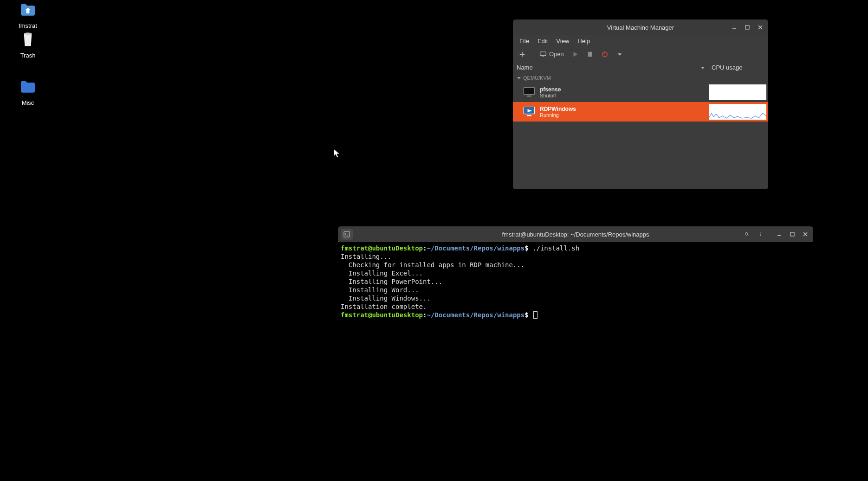  I want to click on column-name: Name, so click(610, 68).